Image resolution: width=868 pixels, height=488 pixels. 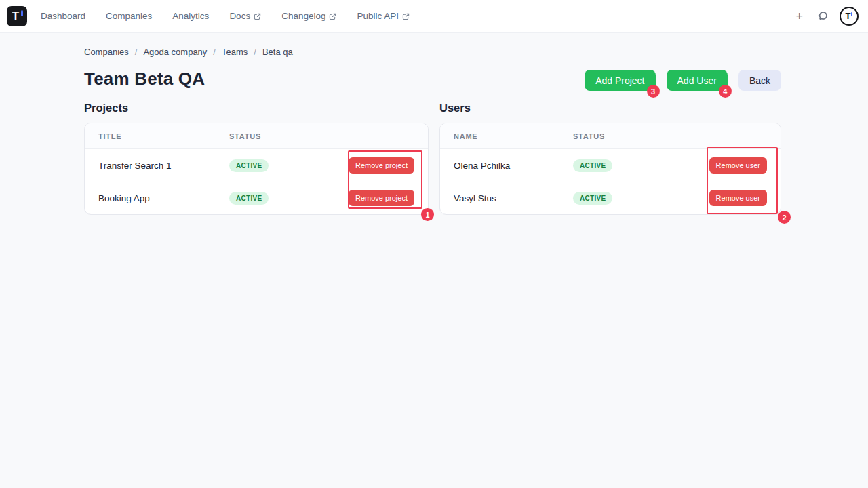 I want to click on nav-docs: Docs, so click(x=245, y=16).